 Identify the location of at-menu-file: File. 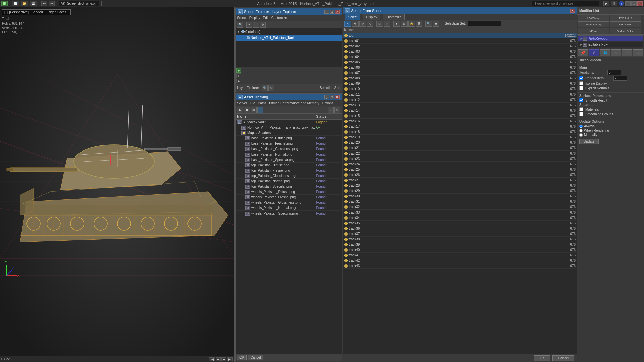
(252, 103).